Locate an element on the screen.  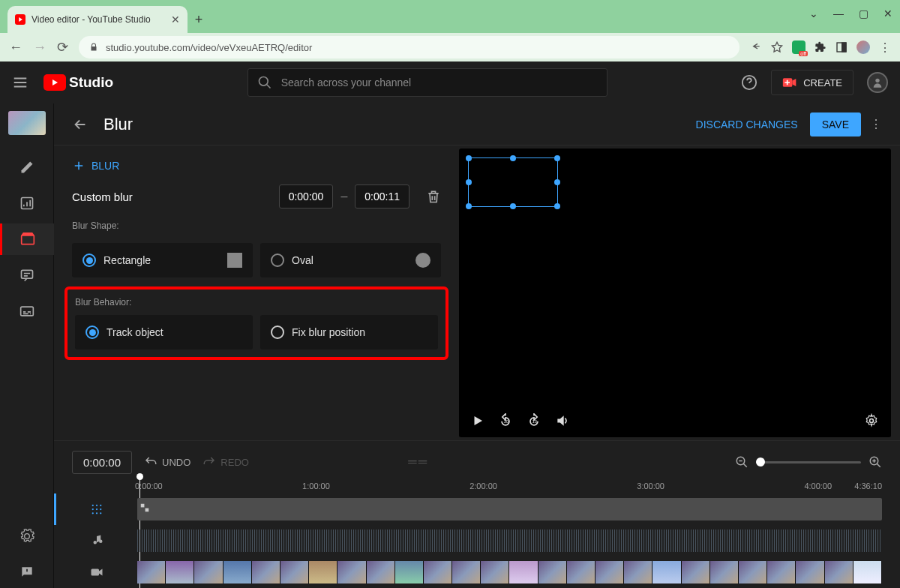
time-dash: – is located at coordinates (344, 196).